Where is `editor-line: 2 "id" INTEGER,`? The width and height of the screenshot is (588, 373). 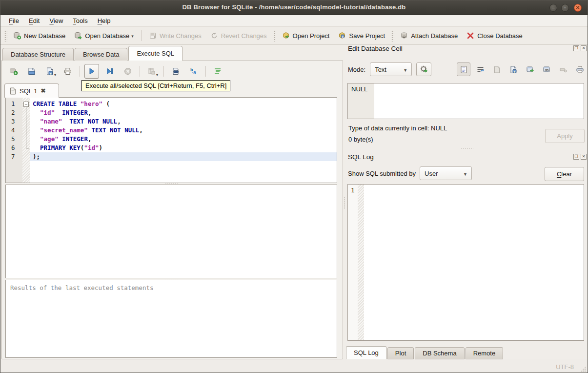
editor-line: 2 "id" INTEGER, is located at coordinates (171, 113).